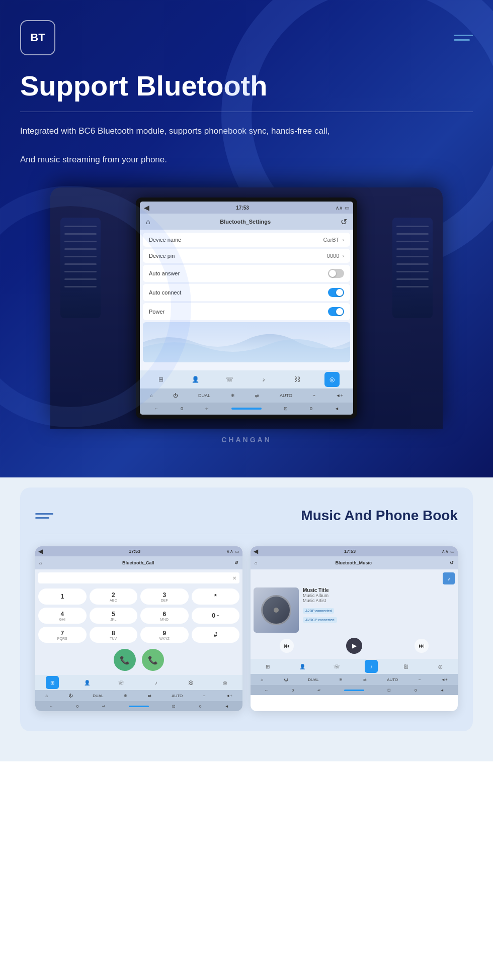 The height and width of the screenshot is (980, 493). What do you see at coordinates (229, 696) in the screenshot?
I see `c1-vol: ◄+` at bounding box center [229, 696].